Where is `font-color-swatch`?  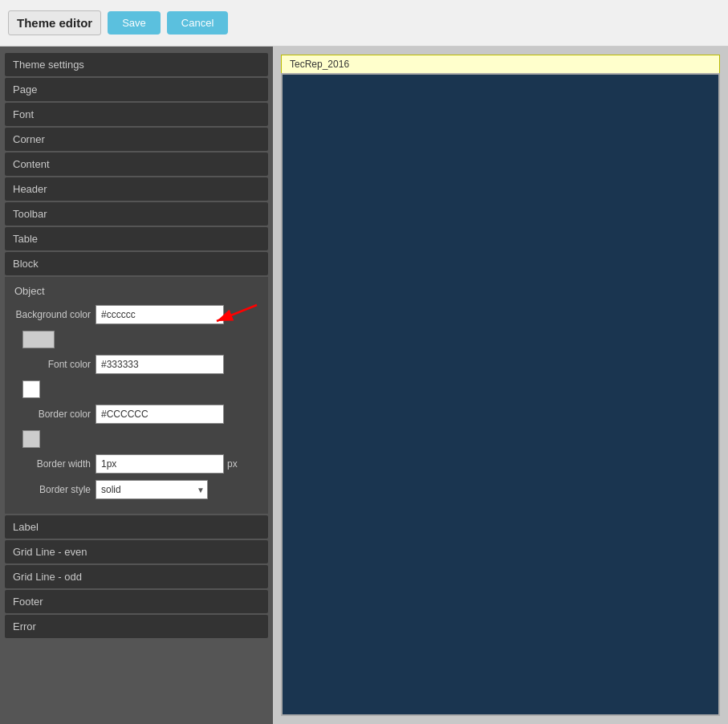
font-color-swatch is located at coordinates (31, 389).